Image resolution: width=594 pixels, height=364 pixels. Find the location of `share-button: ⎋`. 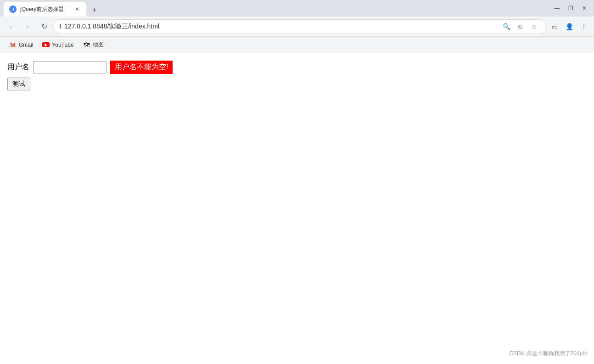

share-button: ⎋ is located at coordinates (520, 27).